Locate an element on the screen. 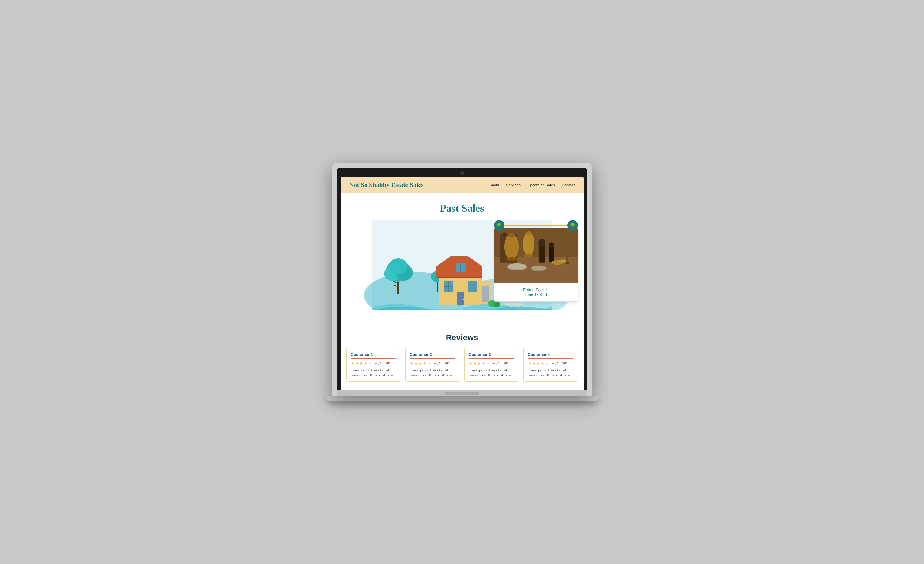  card-connector: 🌳 🌳 is located at coordinates (536, 225).